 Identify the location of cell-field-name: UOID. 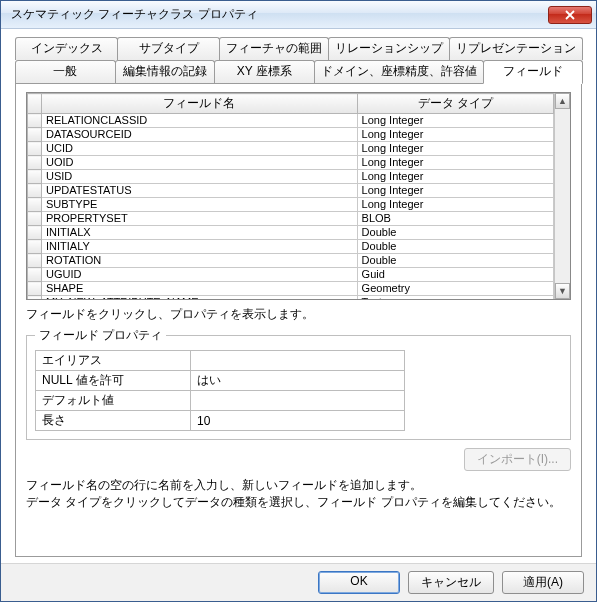
(200, 163).